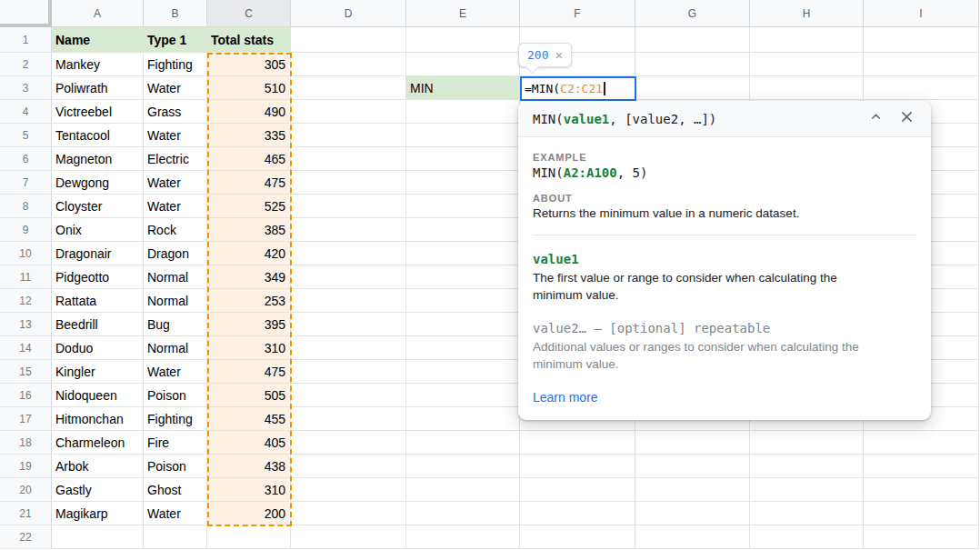 This screenshot has height=550, width=980. What do you see at coordinates (693, 88) in the screenshot?
I see `cell-G3` at bounding box center [693, 88].